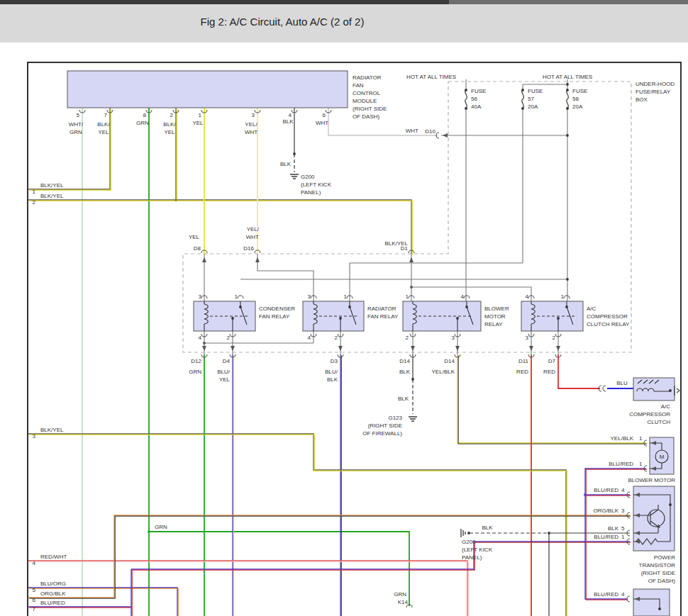 Image resolution: width=688 pixels, height=616 pixels. I want to click on d16-label: D16, so click(248, 248).